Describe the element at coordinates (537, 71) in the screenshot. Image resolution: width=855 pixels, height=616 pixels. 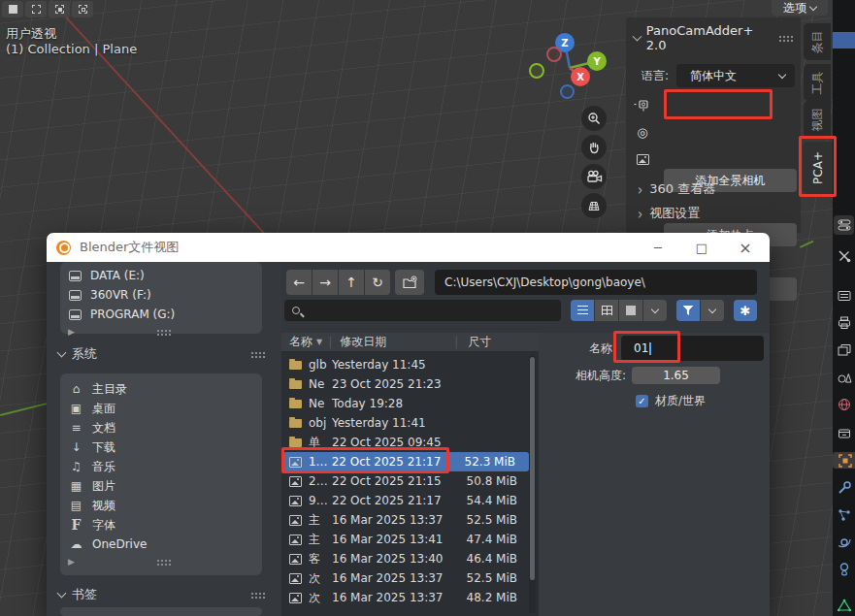
I see `gizmo-neg-y-axis` at that location.